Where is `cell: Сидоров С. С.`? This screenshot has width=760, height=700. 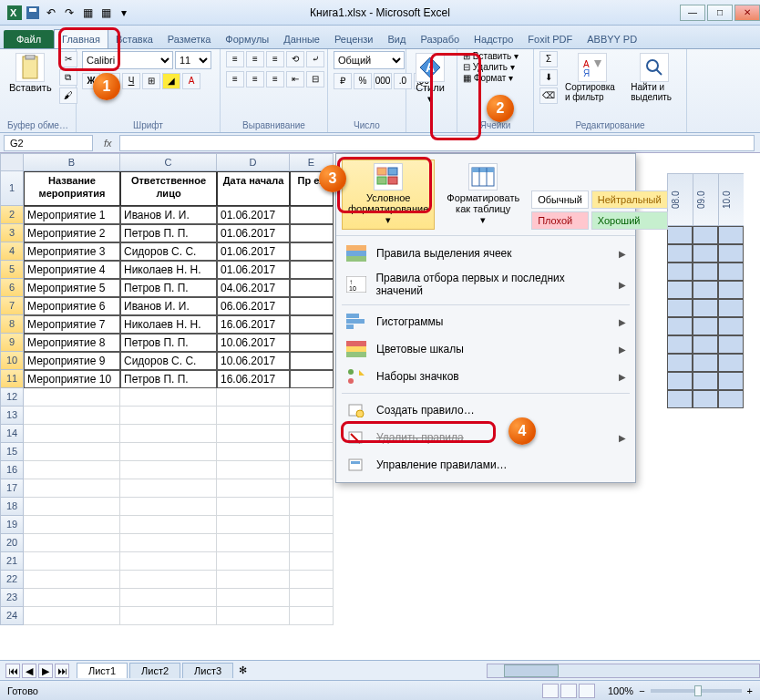 cell: Сидоров С. С. is located at coordinates (169, 252).